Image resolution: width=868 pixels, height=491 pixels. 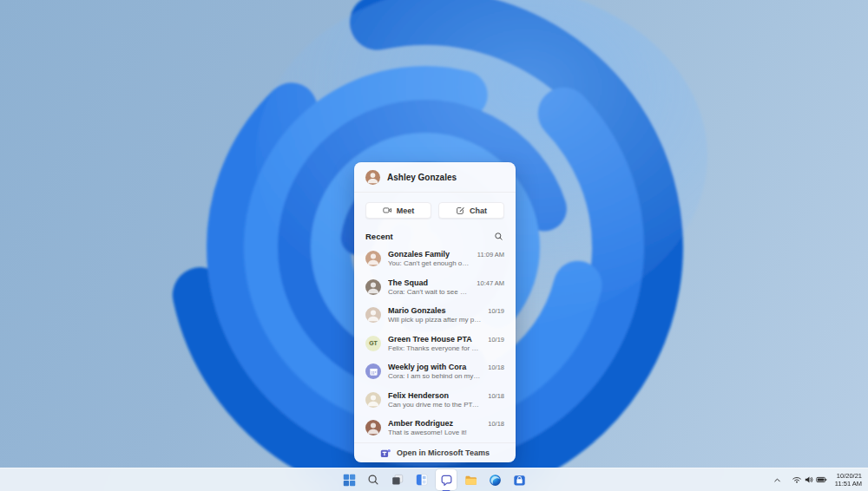 What do you see at coordinates (495, 481) in the screenshot?
I see `edge-browser-icon` at bounding box center [495, 481].